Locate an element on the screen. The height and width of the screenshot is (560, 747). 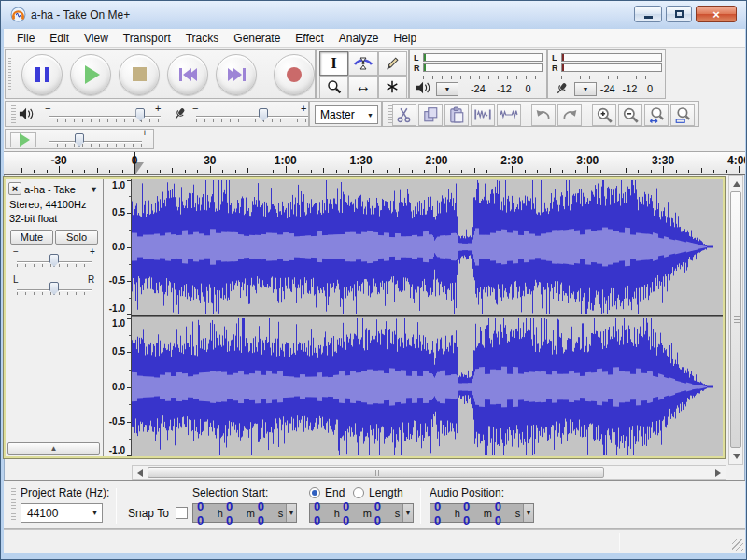
zoom-tool-button is located at coordinates (334, 88).